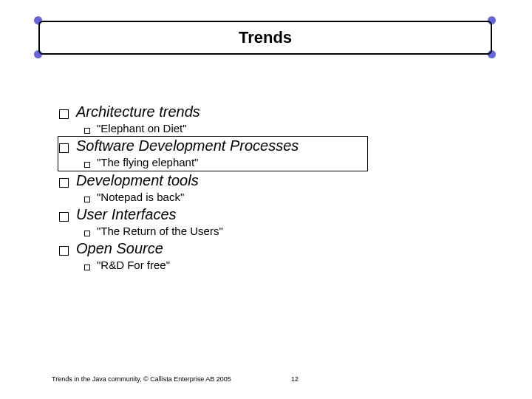  I want to click on item-label: Development tools, so click(137, 180).